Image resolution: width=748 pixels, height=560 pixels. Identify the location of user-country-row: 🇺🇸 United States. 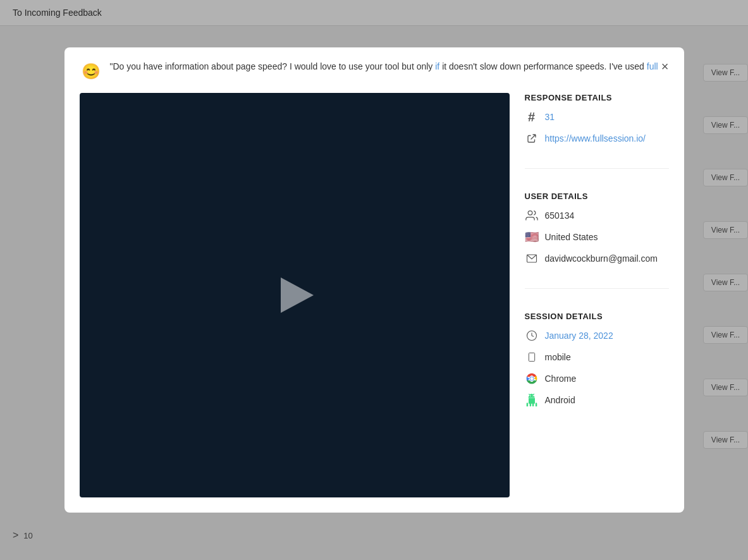
(597, 237).